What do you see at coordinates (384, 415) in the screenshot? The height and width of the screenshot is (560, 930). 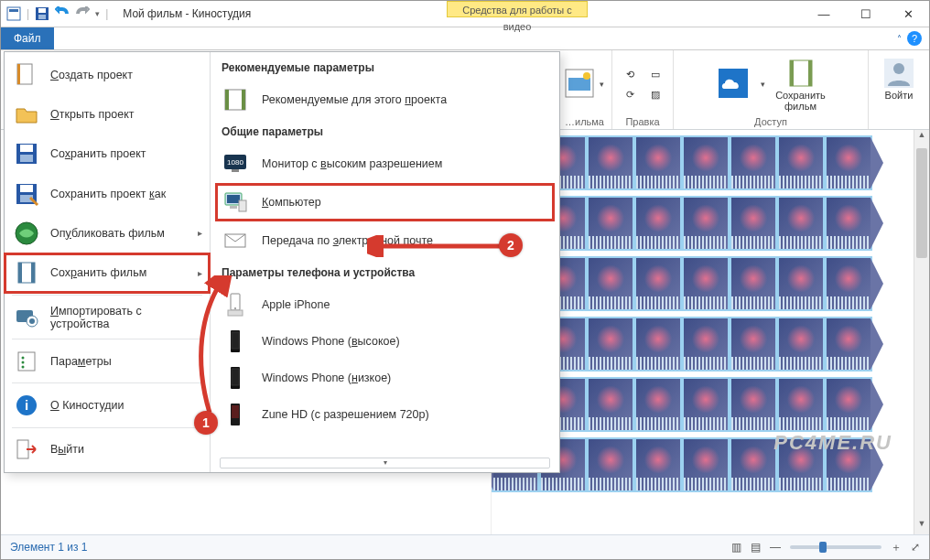 I see `option-zune: Zune HD (с разрешением 720p)` at bounding box center [384, 415].